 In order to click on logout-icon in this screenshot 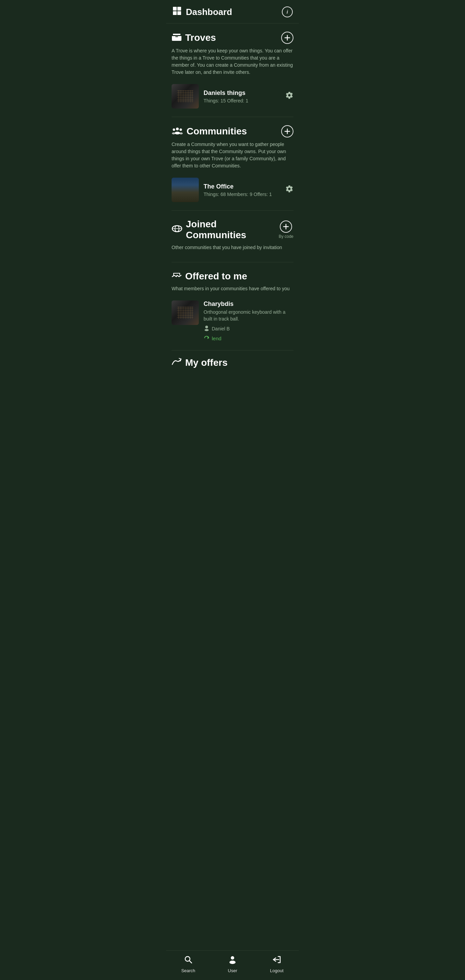, I will do `click(277, 961)`.